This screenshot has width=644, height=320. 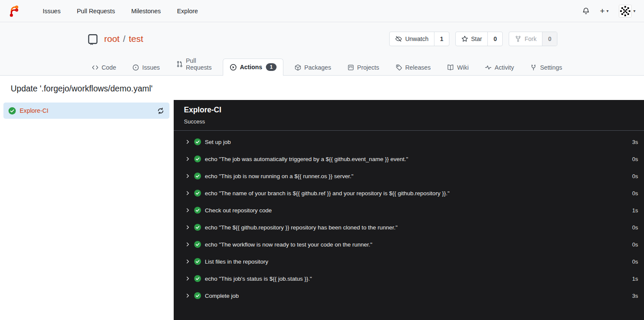 I want to click on eye-slash-icon, so click(x=399, y=39).